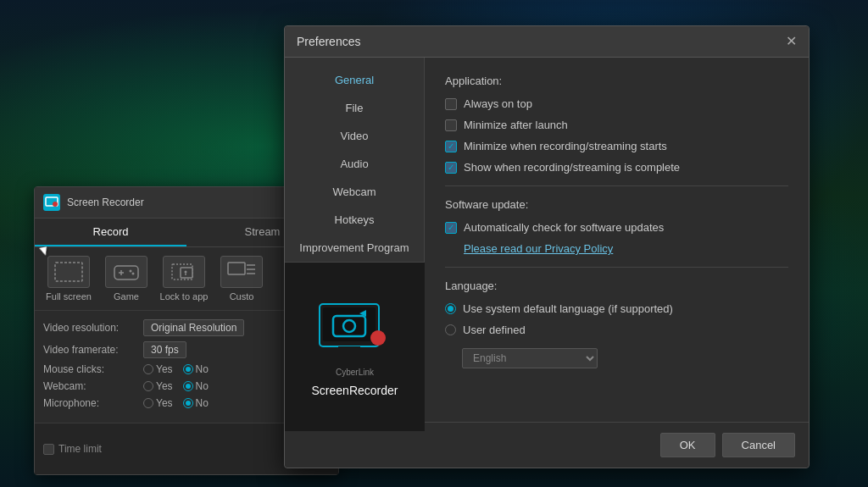 The image size is (868, 487). What do you see at coordinates (158, 369) in the screenshot?
I see `mouse-yes-option: Yes` at bounding box center [158, 369].